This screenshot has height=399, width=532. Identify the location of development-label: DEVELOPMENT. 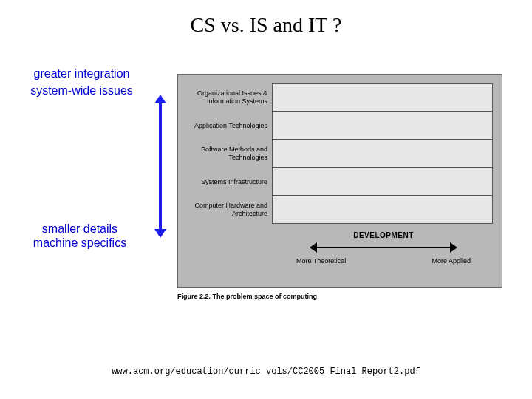
(383, 235).